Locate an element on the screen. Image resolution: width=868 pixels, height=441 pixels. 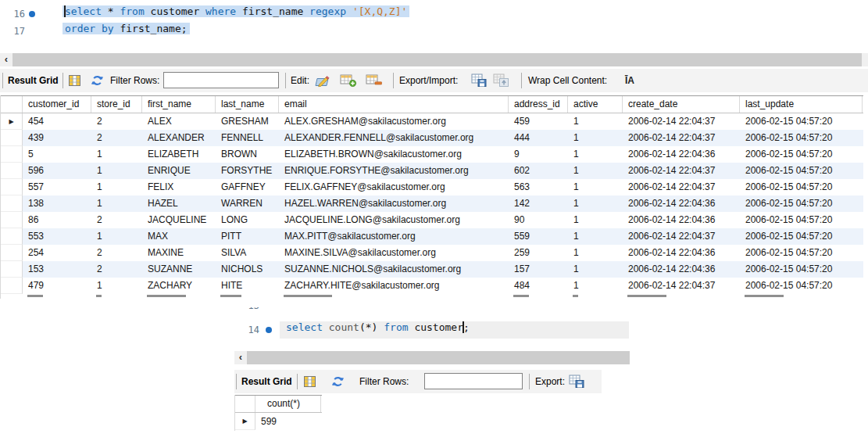
wrap-cell-content-icon: ĪA is located at coordinates (630, 81).